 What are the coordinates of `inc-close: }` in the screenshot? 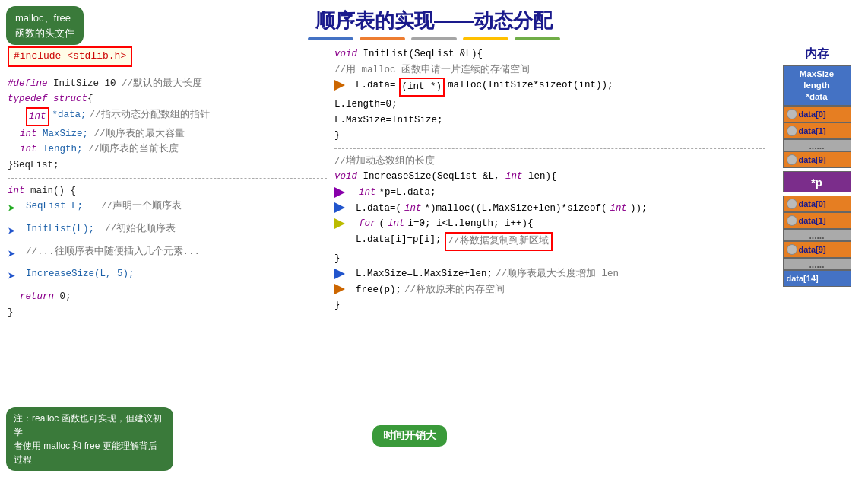 It's located at (550, 306).